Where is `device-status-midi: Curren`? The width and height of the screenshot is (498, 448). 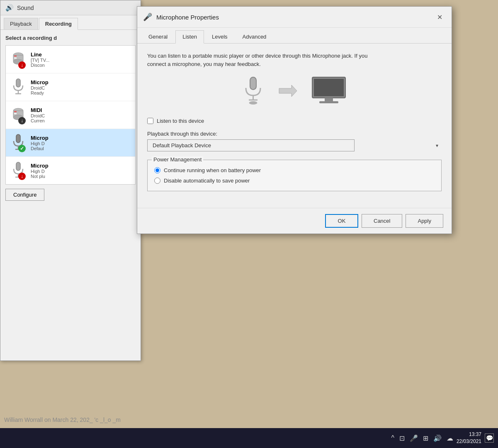 device-status-midi: Curren is located at coordinates (81, 121).